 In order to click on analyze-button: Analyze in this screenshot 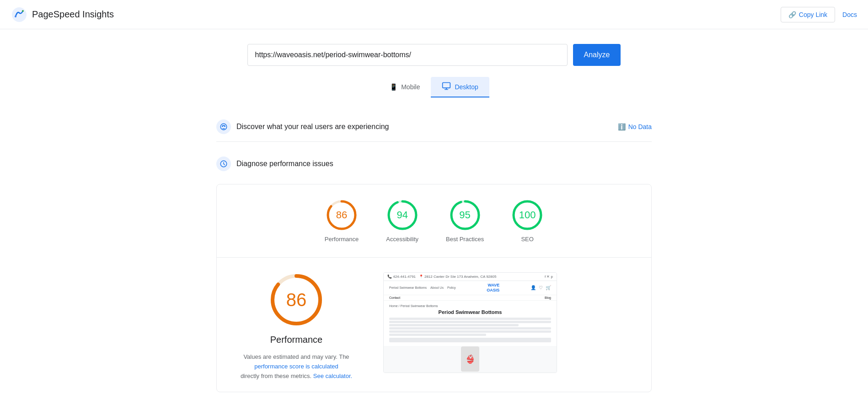, I will do `click(597, 55)`.